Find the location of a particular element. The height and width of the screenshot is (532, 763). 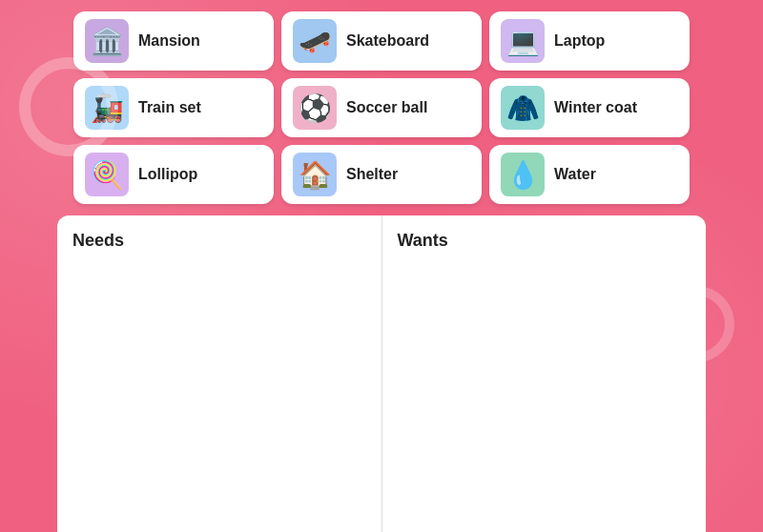

item-icon-laptop: 💻 is located at coordinates (523, 41).